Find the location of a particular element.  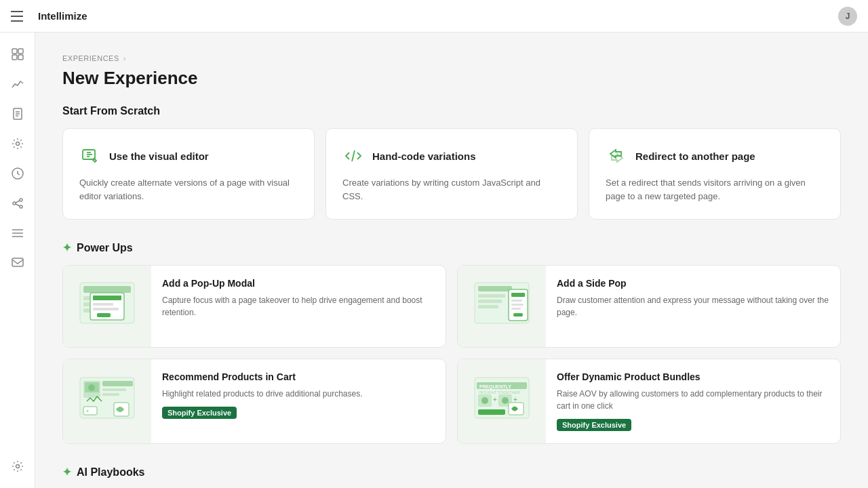

popup-modal-title: Add a Pop-Up Modal is located at coordinates (298, 283).